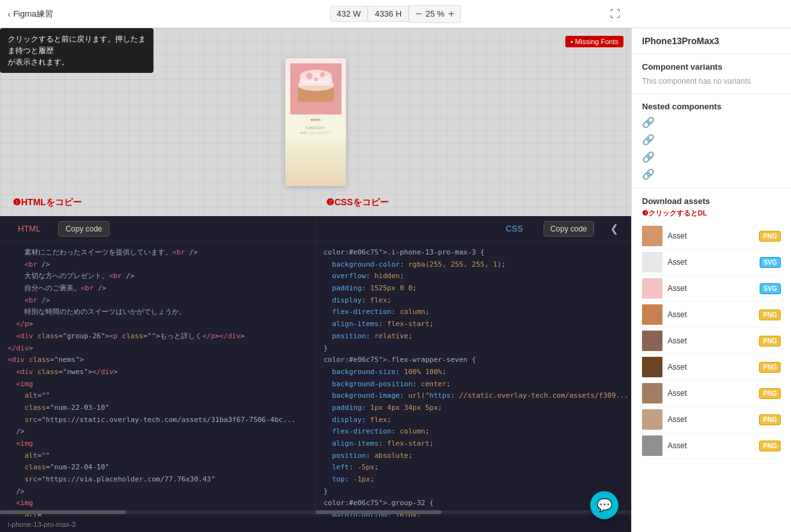  Describe the element at coordinates (357, 202) in the screenshot. I see `css-annotation: ❷CSSをコピー` at that location.